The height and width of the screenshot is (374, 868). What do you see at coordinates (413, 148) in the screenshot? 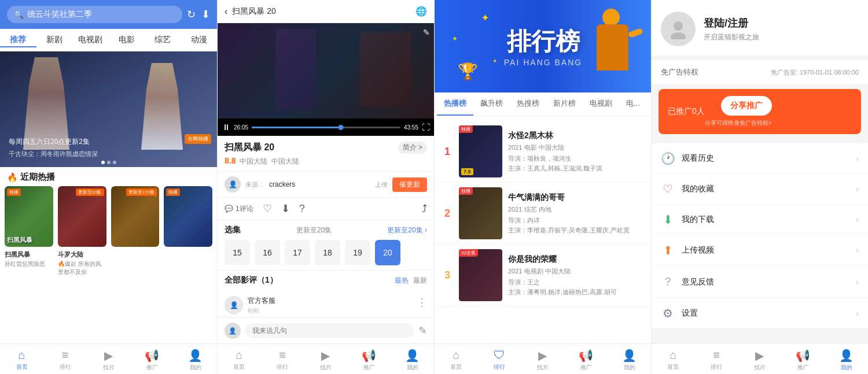
I see `intro-button: 简介 >` at bounding box center [413, 148].